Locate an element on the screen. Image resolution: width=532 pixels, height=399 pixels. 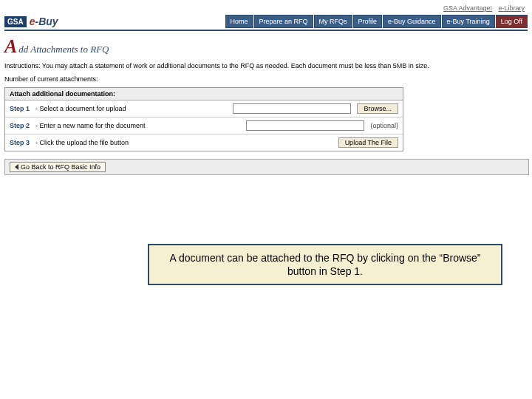
nav-profile: Profile is located at coordinates (368, 21).